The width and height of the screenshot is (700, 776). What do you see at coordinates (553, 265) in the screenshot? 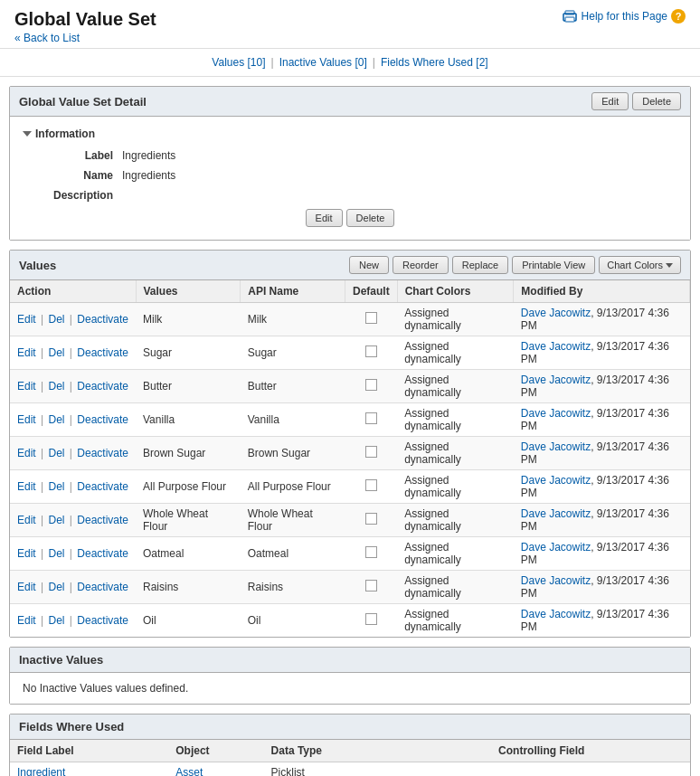
I see `printable-view-button: Printable View` at bounding box center [553, 265].